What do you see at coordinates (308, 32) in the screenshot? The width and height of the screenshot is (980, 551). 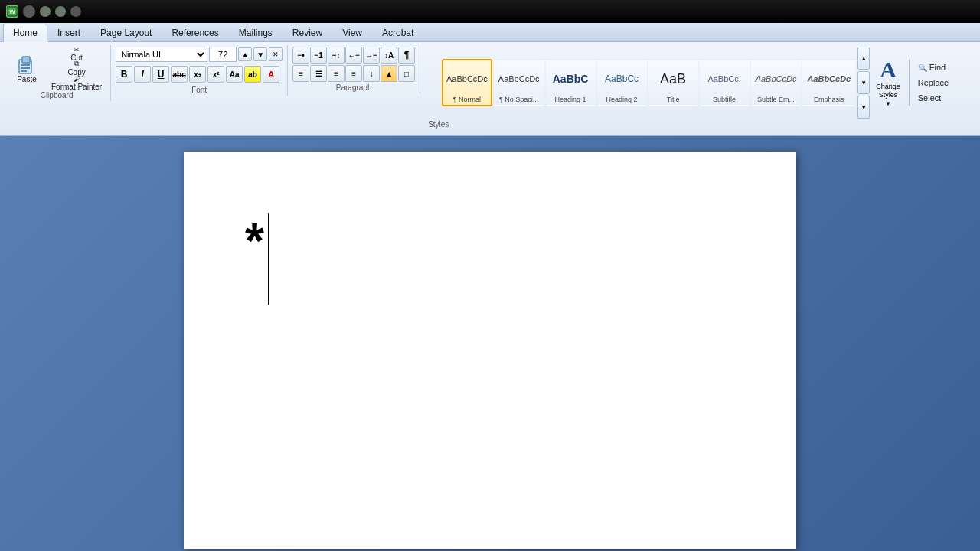 I see `tab-review: Review` at bounding box center [308, 32].